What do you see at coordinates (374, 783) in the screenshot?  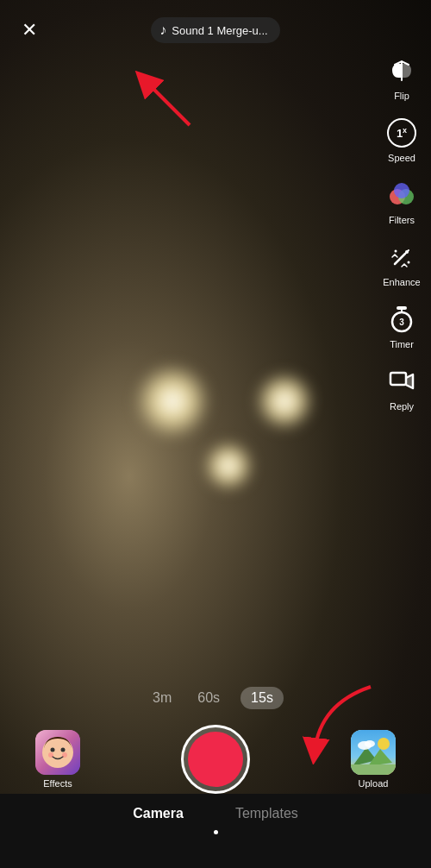 I see `upload-label: Upload` at bounding box center [374, 783].